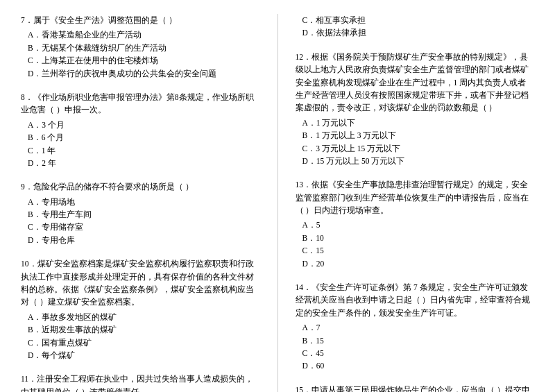 Image resolution: width=555 pixels, height=392 pixels. I want to click on q7-optC: C．上海某正在使用中的住宅楼炸场, so click(140, 60).